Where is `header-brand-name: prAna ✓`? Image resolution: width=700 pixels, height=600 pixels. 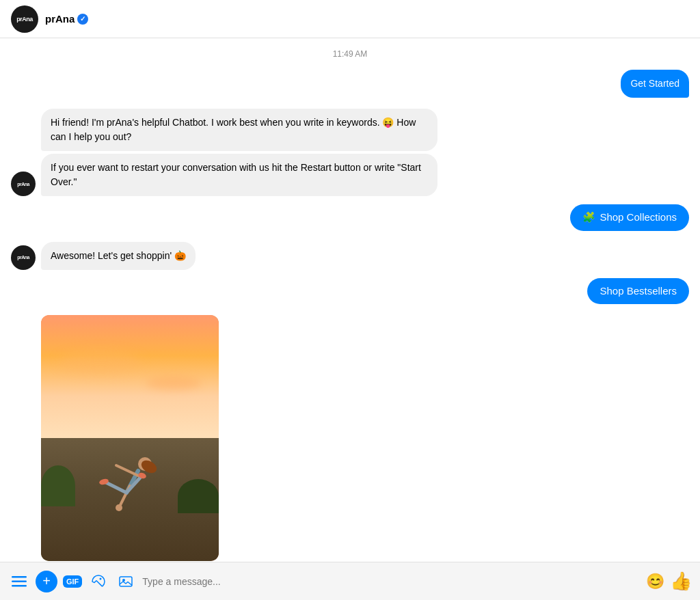
header-brand-name: prAna ✓ is located at coordinates (67, 19).